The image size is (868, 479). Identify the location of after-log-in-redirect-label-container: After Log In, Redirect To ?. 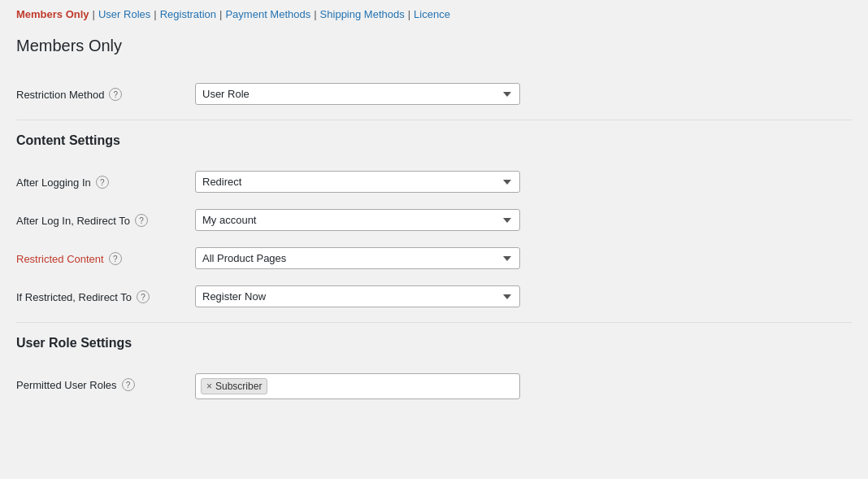
(106, 218).